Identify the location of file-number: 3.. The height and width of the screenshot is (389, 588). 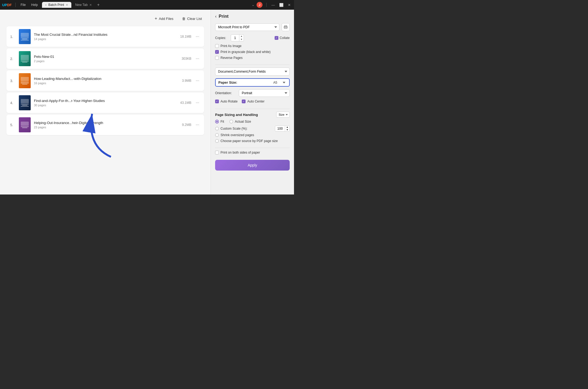
(13, 81).